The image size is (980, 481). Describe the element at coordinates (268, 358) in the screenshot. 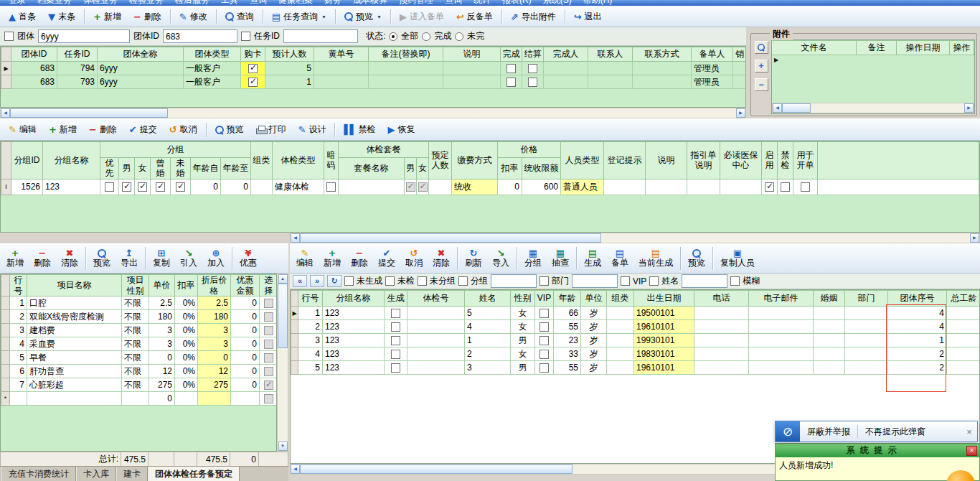

I see `select-checkbox` at that location.